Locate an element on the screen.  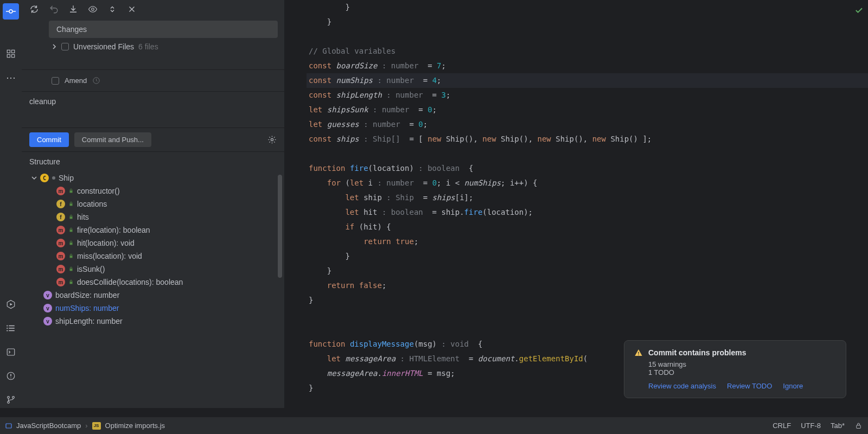
padlock-icon is located at coordinates (858, 425).